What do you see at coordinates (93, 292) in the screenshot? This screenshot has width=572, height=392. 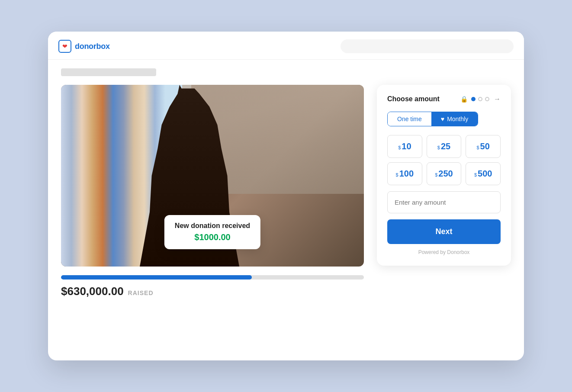 I see `raised-amount: $630,000.00` at bounding box center [93, 292].